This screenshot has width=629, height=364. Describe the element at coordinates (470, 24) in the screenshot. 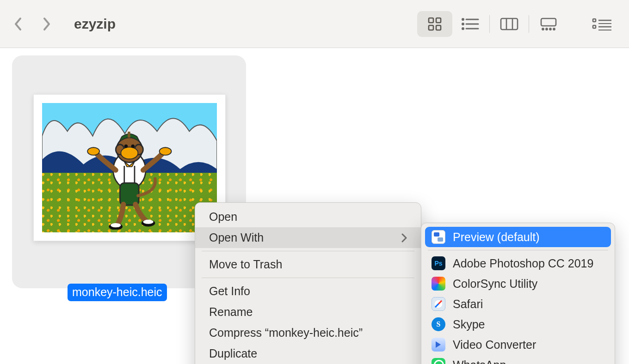

I see `list-view-button` at that location.